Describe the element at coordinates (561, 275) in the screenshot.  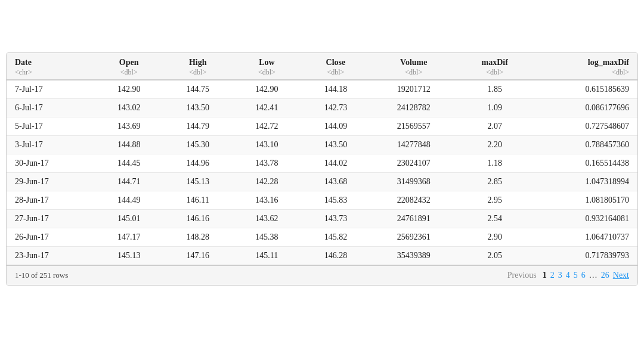
I see `page-link-3: 3` at that location.